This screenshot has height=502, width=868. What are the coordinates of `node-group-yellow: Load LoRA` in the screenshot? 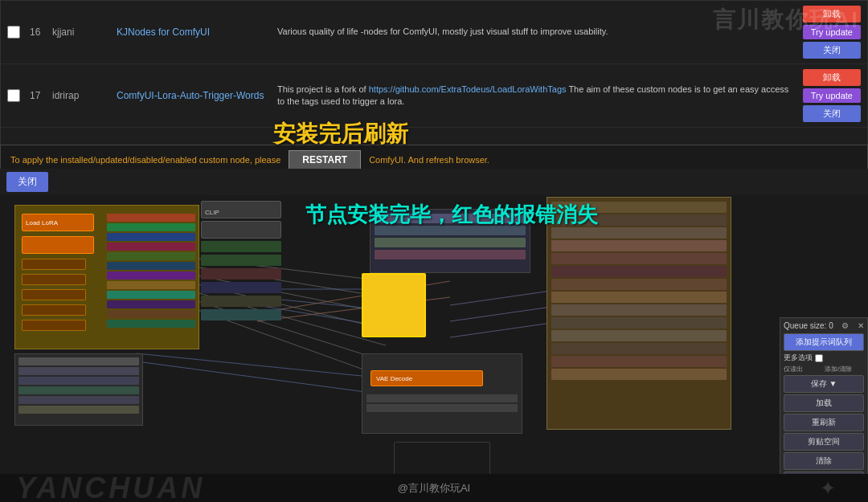 It's located at (107, 277).